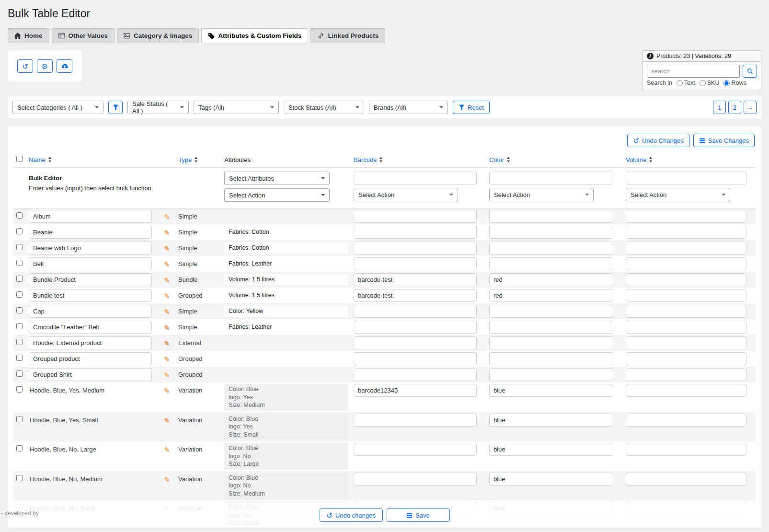 Image resolution: width=769 pixels, height=532 pixels. What do you see at coordinates (702, 83) in the screenshot?
I see `radio-sku` at bounding box center [702, 83].